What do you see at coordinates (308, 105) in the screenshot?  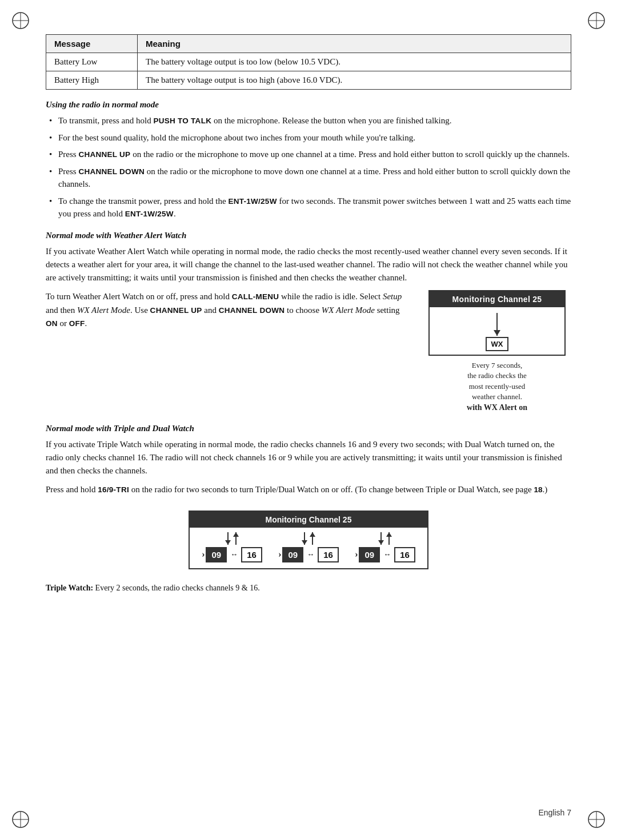 I see `section1-heading: Using the radio in normal mode` at bounding box center [308, 105].